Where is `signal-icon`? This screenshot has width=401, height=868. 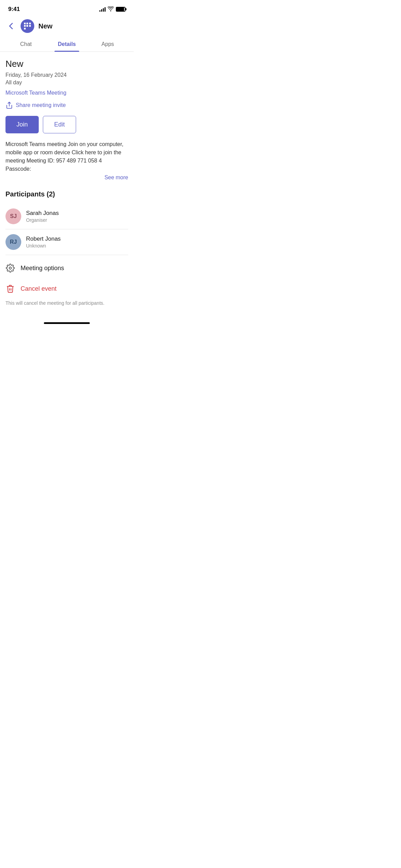
signal-icon is located at coordinates (102, 9).